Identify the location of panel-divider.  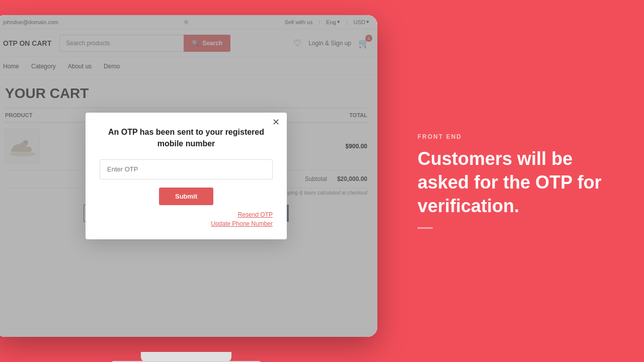
(425, 228).